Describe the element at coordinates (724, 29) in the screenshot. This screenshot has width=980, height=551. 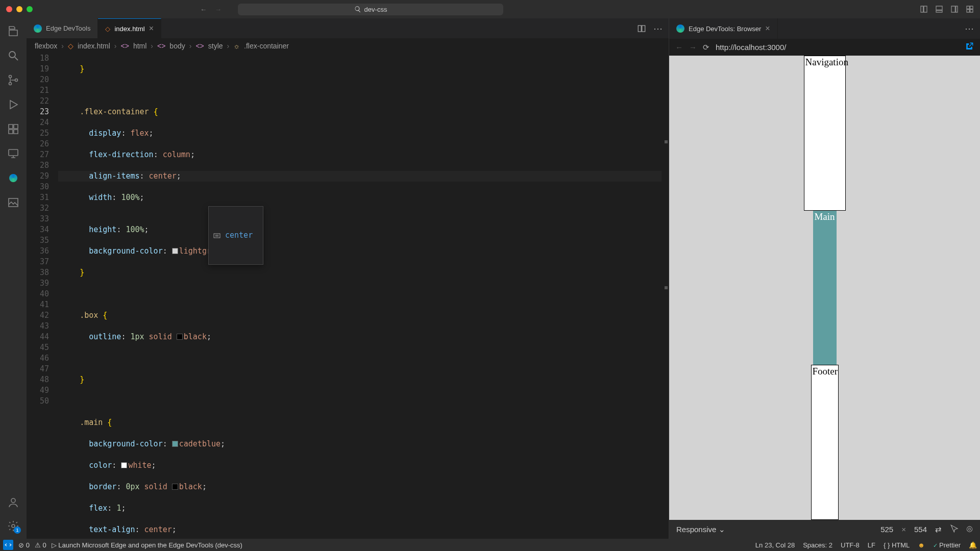
I see `tab-edge-devtools-browser: Edge DevTools: Browser ×` at that location.